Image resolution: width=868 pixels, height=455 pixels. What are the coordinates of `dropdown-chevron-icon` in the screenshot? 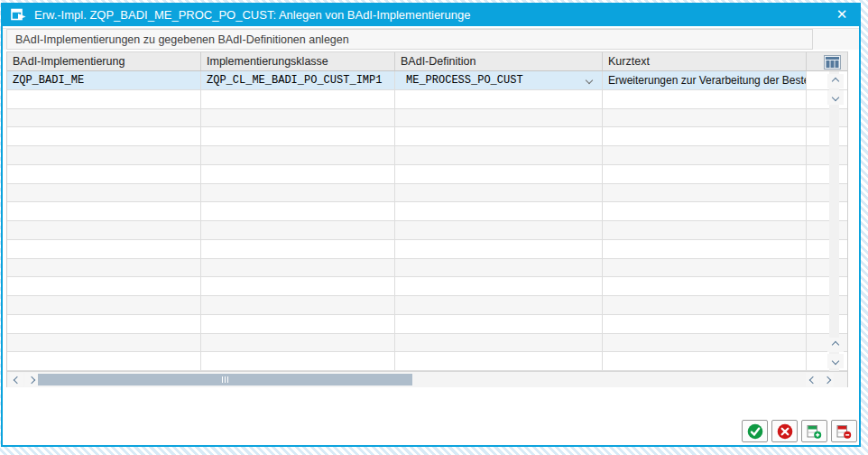 It's located at (589, 80).